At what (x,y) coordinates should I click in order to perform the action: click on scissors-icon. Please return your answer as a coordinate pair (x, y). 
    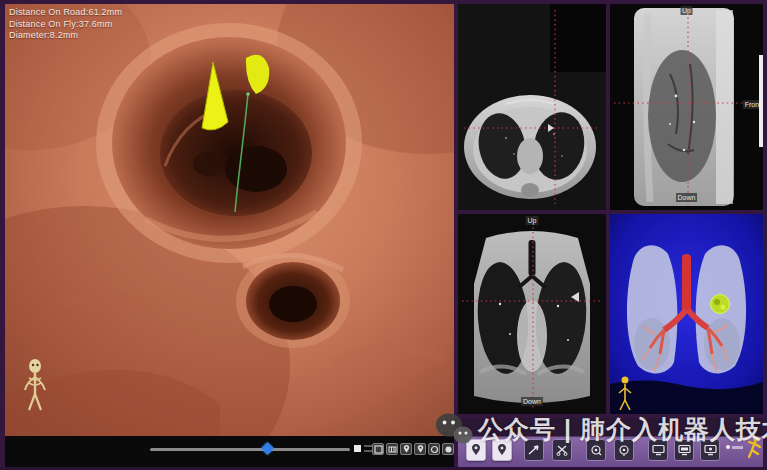
    Looking at the image, I should click on (562, 450).